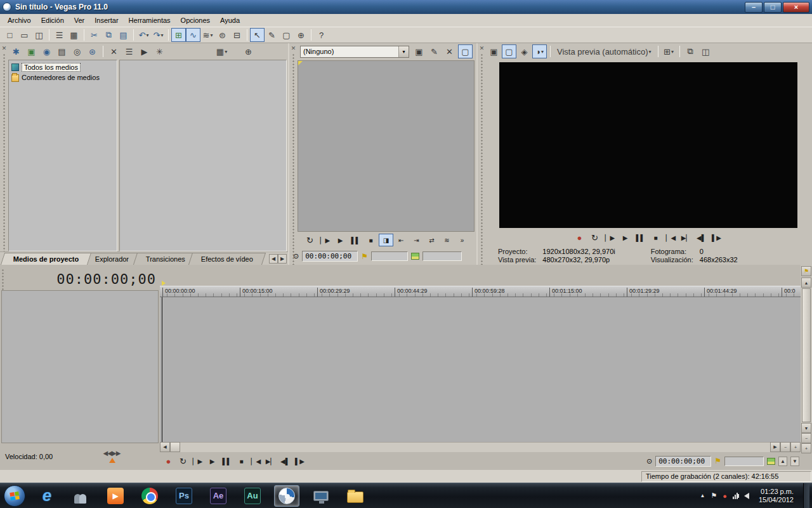 Image resolution: width=812 pixels, height=508 pixels. Describe the element at coordinates (462, 240) in the screenshot. I see `transport-overflow-button: »` at that location.